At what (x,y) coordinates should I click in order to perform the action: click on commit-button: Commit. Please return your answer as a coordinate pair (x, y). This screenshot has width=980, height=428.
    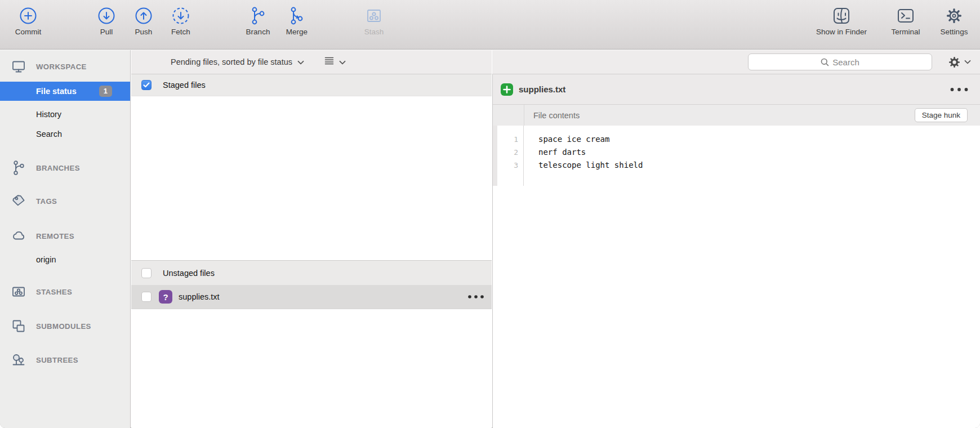
    Looking at the image, I should click on (28, 20).